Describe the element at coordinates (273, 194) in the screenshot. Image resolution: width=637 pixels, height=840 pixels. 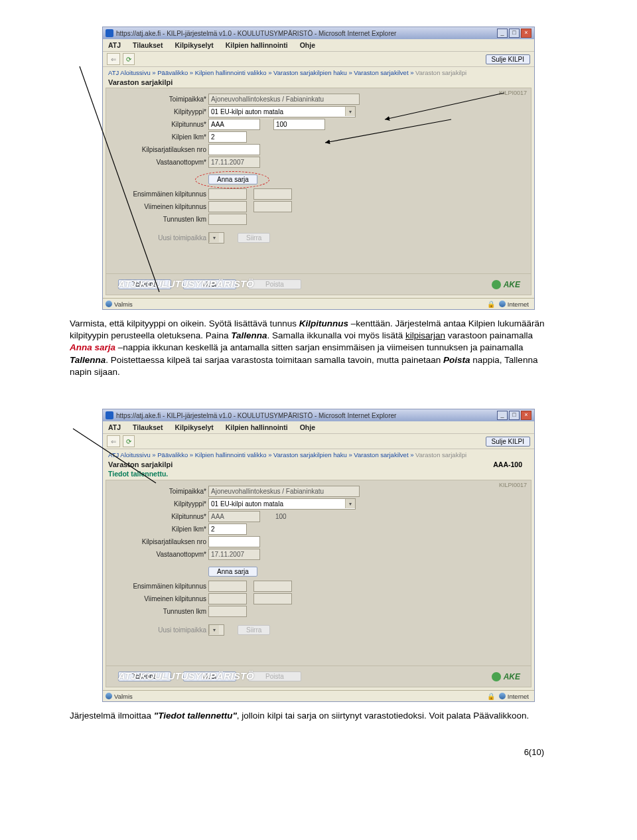
I see `field-ensimmainen-b` at that location.